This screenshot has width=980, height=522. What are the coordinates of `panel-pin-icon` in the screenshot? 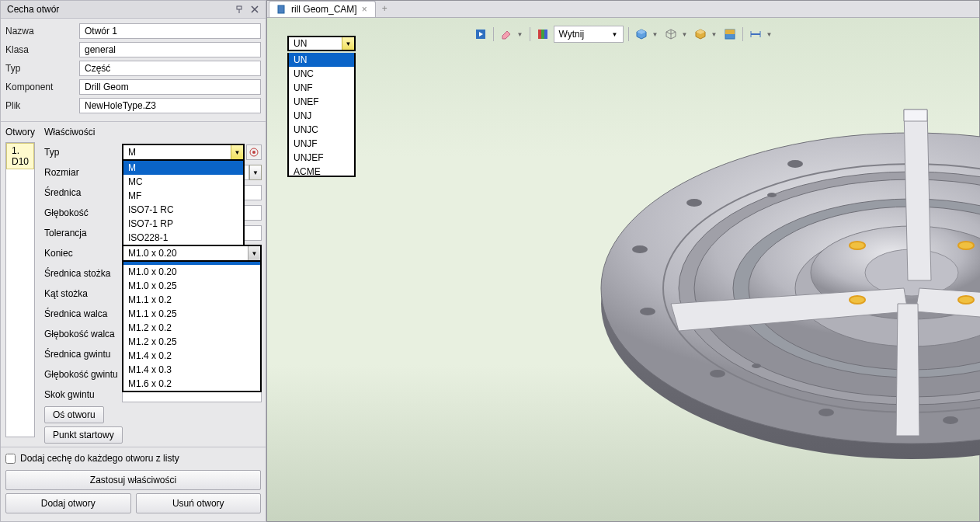 It's located at (239, 9).